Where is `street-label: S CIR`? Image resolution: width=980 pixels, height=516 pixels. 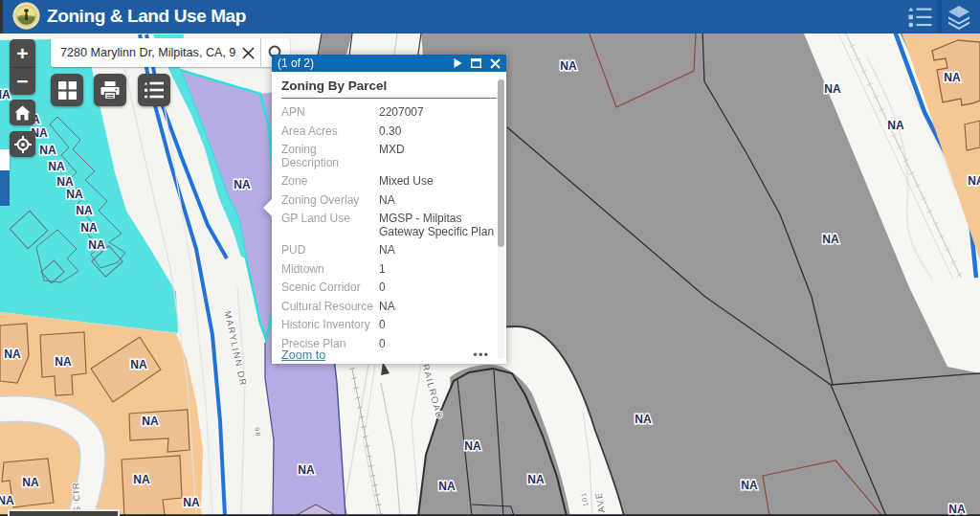
street-label: S CIR is located at coordinates (77, 498).